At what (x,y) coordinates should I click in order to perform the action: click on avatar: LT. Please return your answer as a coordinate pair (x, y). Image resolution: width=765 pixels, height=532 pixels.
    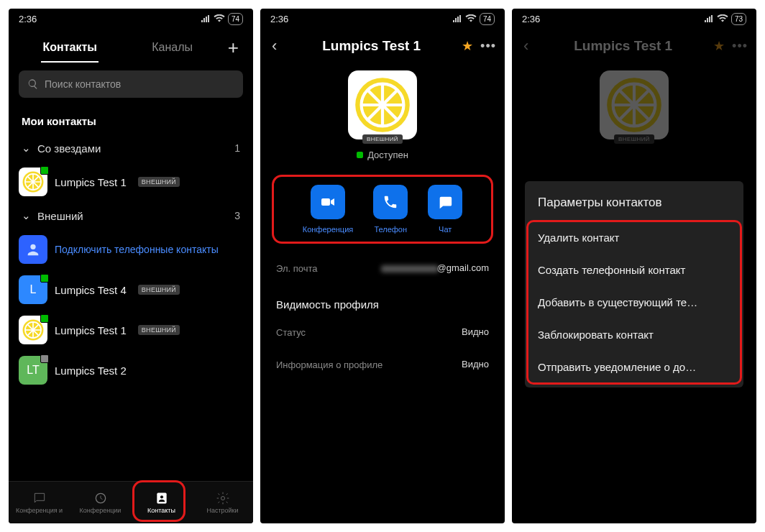
    Looking at the image, I should click on (33, 370).